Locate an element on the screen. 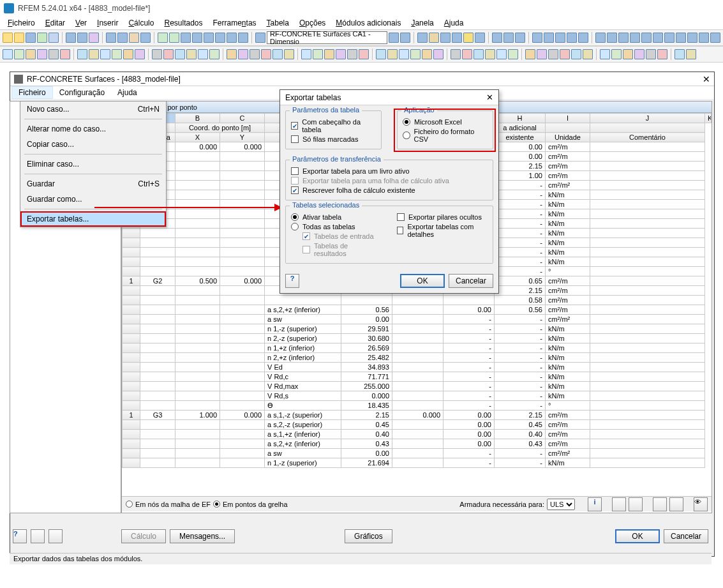 This screenshot has height=588, width=723. menu-ver: Ver is located at coordinates (81, 23).